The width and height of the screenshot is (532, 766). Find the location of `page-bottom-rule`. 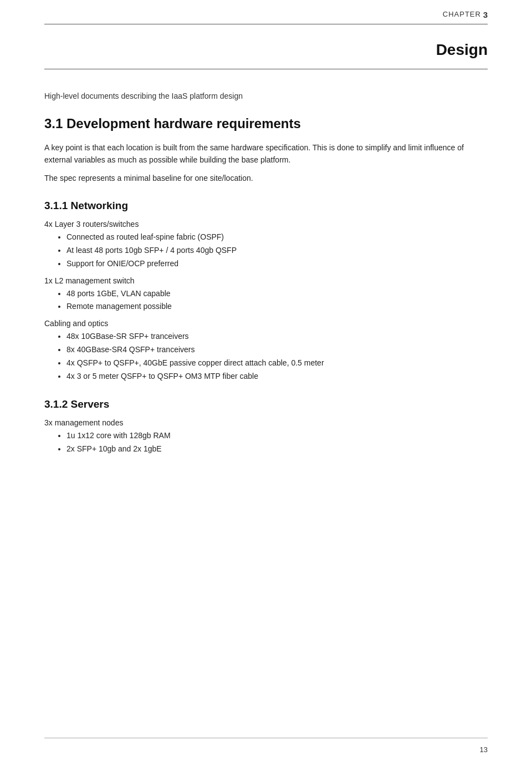

page-bottom-rule is located at coordinates (266, 738).